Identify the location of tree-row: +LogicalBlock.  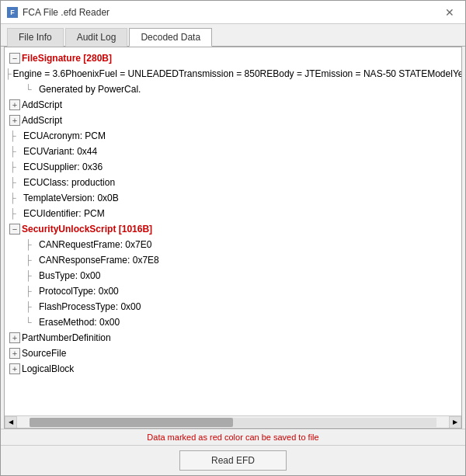
(233, 369).